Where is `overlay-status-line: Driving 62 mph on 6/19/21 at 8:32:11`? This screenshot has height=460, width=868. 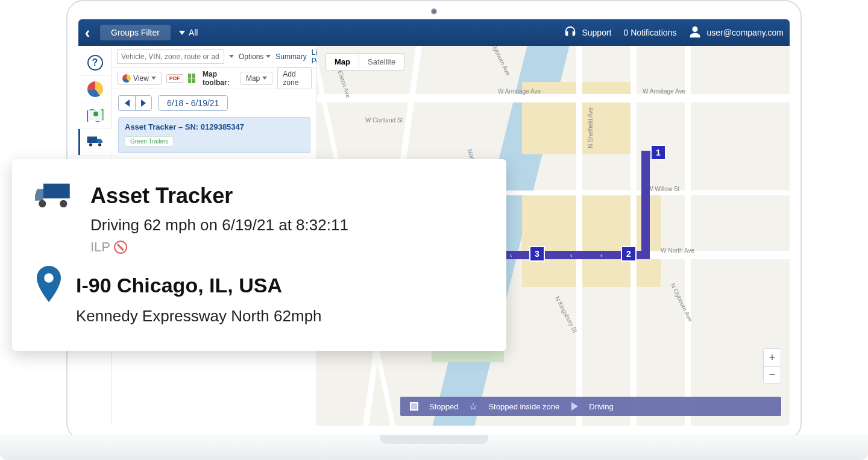 overlay-status-line: Driving 62 mph on 6/19/21 at 8:32:11 is located at coordinates (287, 225).